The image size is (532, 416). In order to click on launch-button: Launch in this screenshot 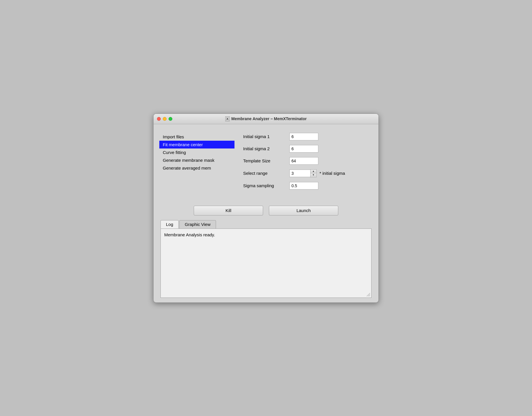, I will do `click(304, 211)`.